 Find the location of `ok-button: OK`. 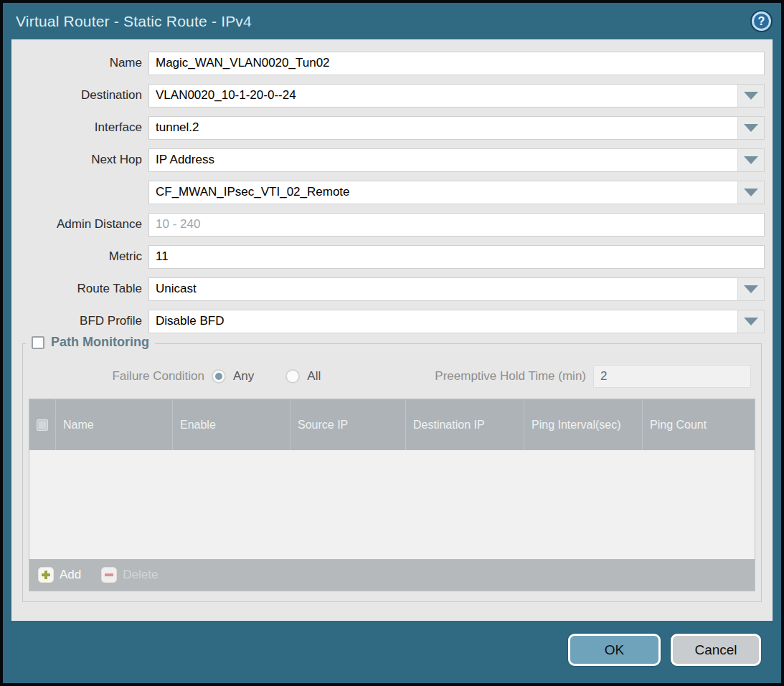

ok-button: OK is located at coordinates (614, 649).